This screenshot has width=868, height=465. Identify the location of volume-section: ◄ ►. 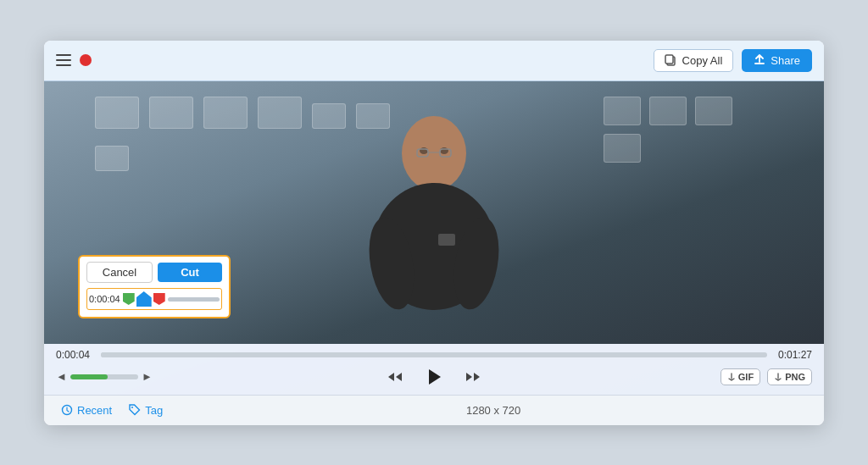
(151, 376).